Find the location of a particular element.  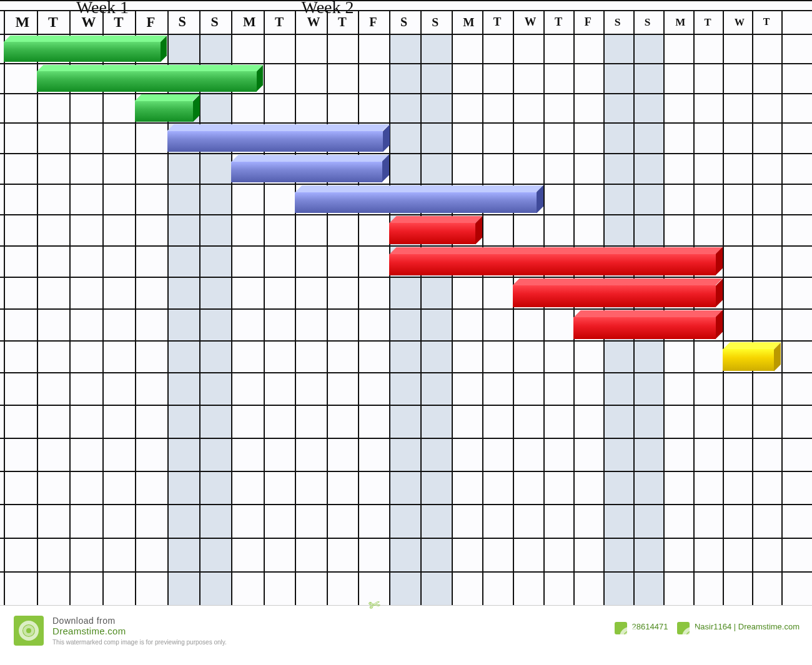

dreamstime-logo-icon is located at coordinates (29, 631).